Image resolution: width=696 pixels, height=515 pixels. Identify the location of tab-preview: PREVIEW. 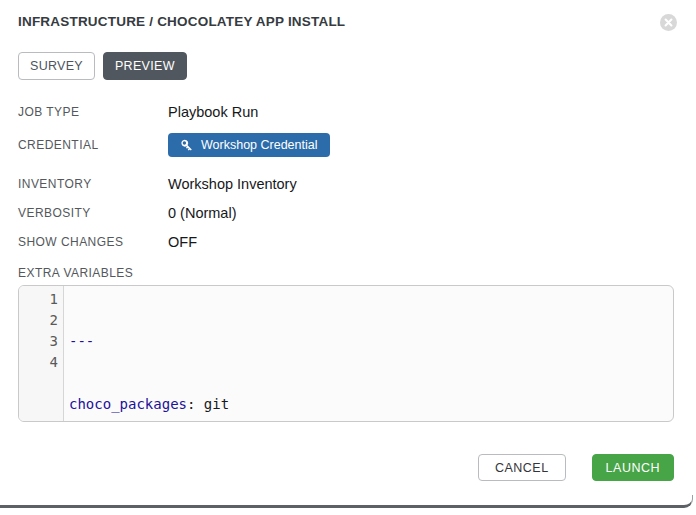
(145, 66).